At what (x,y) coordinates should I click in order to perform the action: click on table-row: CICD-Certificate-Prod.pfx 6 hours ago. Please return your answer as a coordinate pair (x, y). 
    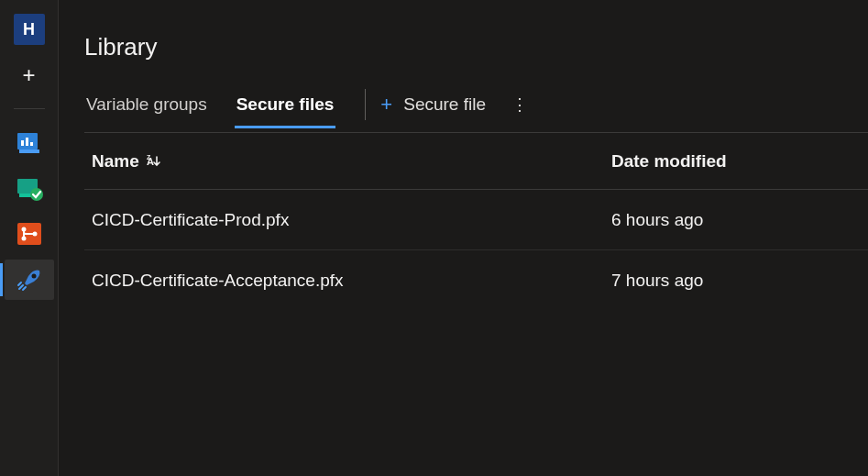
    Looking at the image, I should click on (477, 220).